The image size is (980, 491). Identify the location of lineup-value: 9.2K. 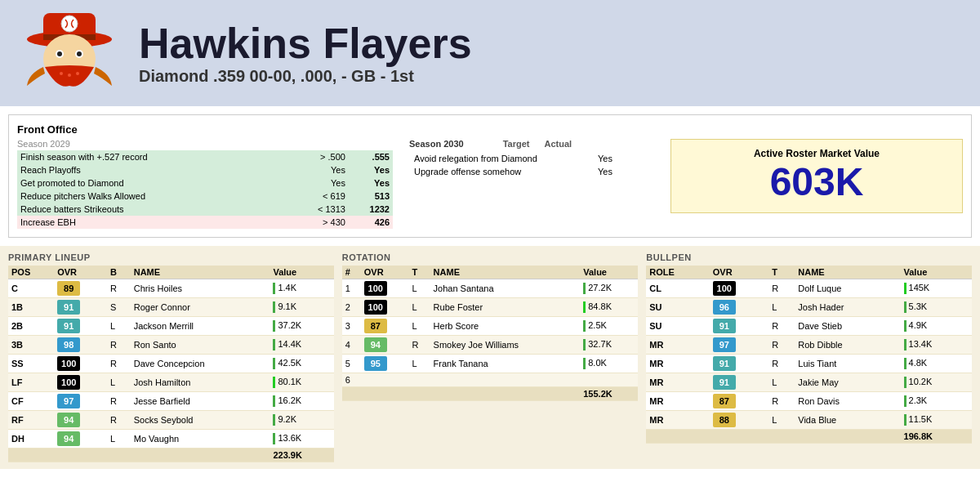
(301, 420).